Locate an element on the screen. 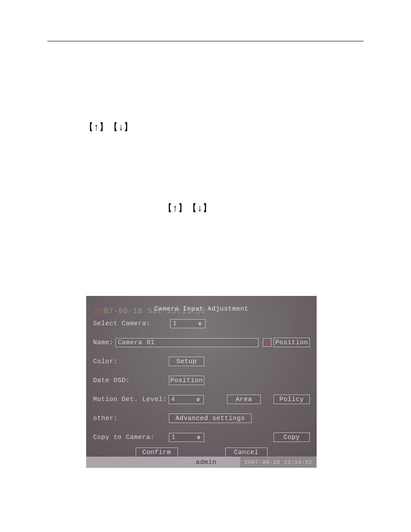 Image resolution: width=411 pixels, height=532 pixels. copy-to-camera-label: Copy to Camera: is located at coordinates (131, 438).